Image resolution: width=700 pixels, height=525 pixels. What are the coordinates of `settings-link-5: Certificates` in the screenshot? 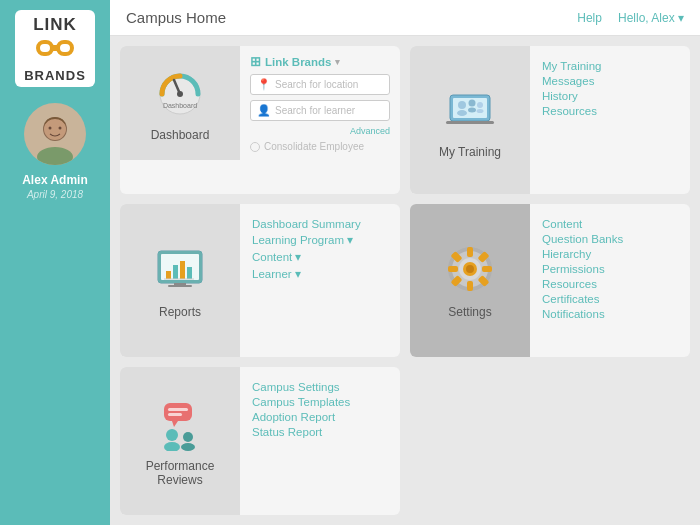 It's located at (582, 299).